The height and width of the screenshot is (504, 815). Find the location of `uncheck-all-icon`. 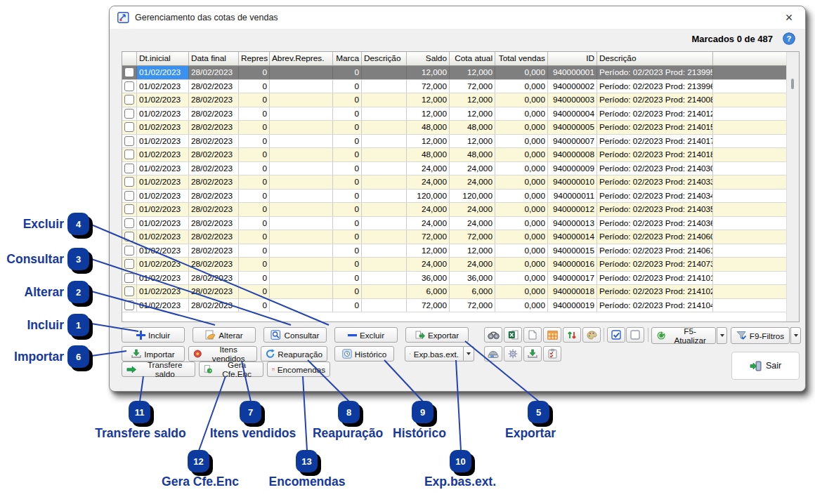

uncheck-all-icon is located at coordinates (635, 335).